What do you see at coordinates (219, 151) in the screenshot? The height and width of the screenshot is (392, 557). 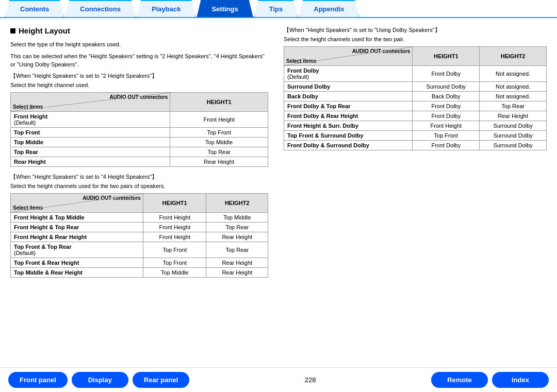 I see `table-cell-h1: Top Rear` at bounding box center [219, 151].